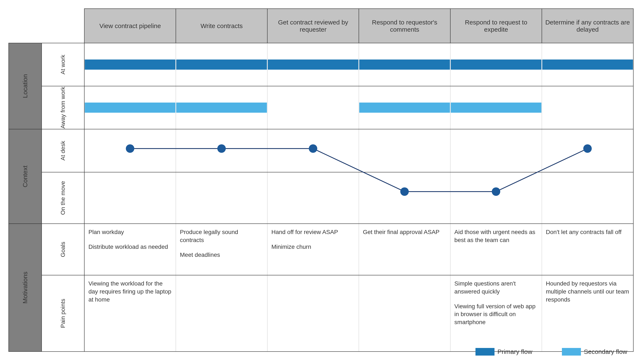 The width and height of the screenshot is (642, 364). I want to click on section-motivations: Motivations, so click(25, 288).